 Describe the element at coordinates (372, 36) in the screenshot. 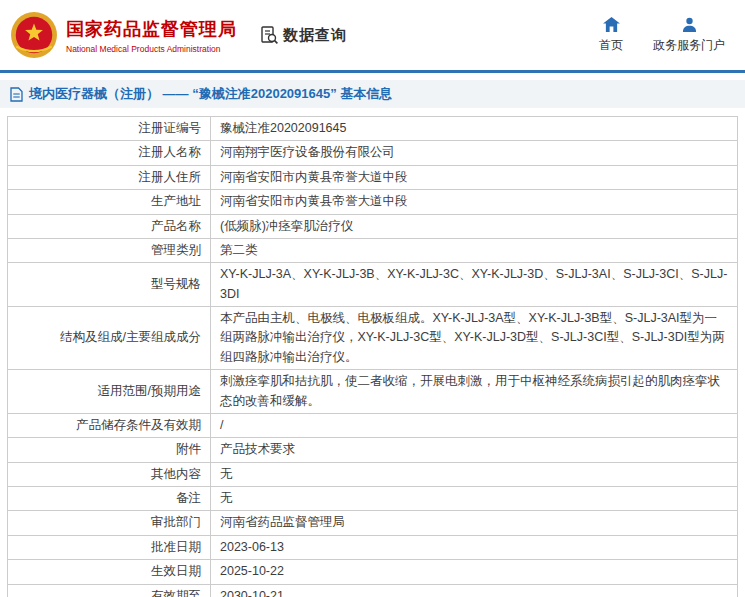

I see `site-header: 国家药品监督管理局 National Medical Products Admi…` at that location.